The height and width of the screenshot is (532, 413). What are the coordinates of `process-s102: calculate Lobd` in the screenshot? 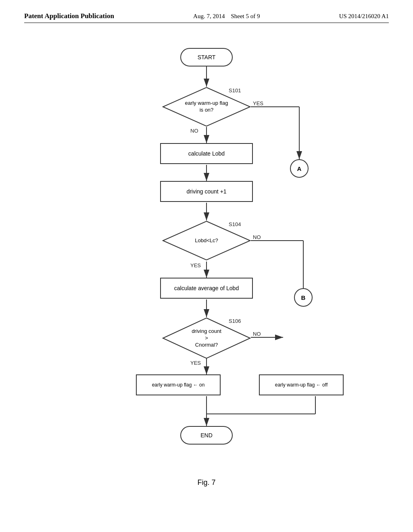 It's located at (206, 154).